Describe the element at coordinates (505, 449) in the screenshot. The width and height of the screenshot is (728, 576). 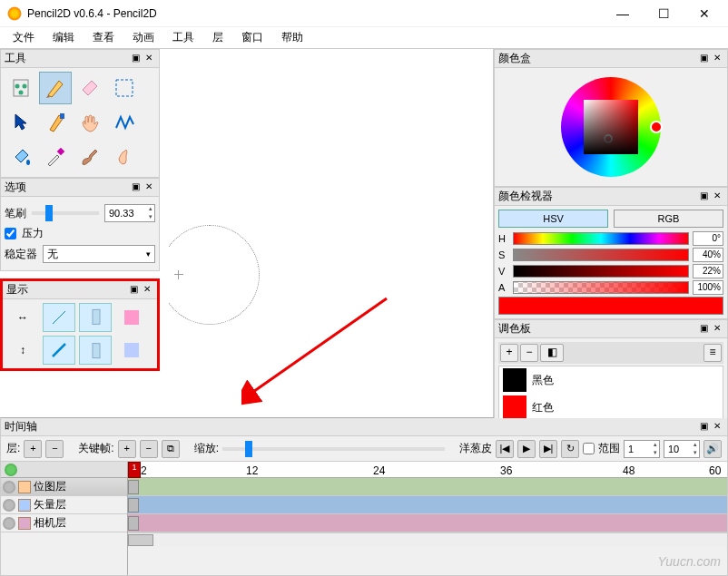
I see `play-first-button: |◀` at that location.